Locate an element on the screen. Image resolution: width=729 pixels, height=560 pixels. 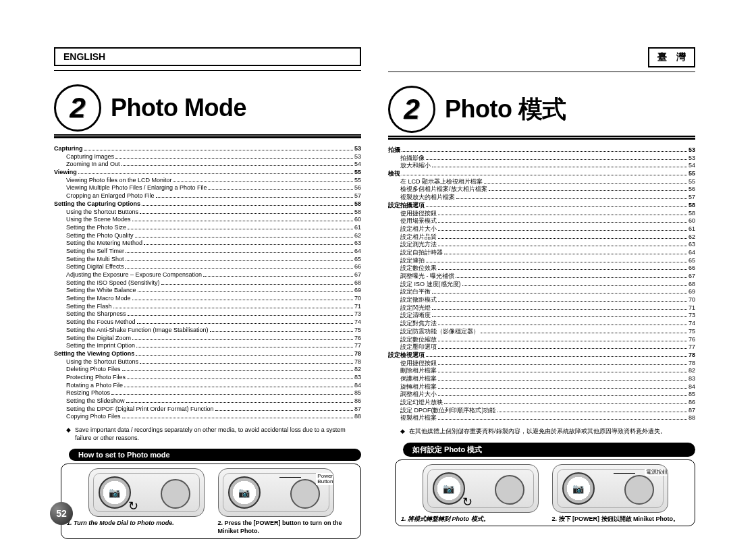
toc-row: 使用場景模式60 is located at coordinates (541, 221).